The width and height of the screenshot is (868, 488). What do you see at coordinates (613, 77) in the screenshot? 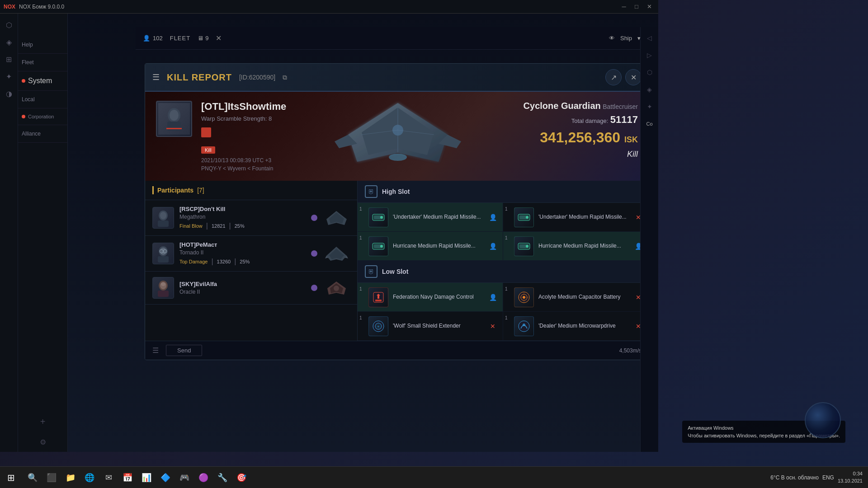
I see `export-button: ↗` at bounding box center [613, 77].